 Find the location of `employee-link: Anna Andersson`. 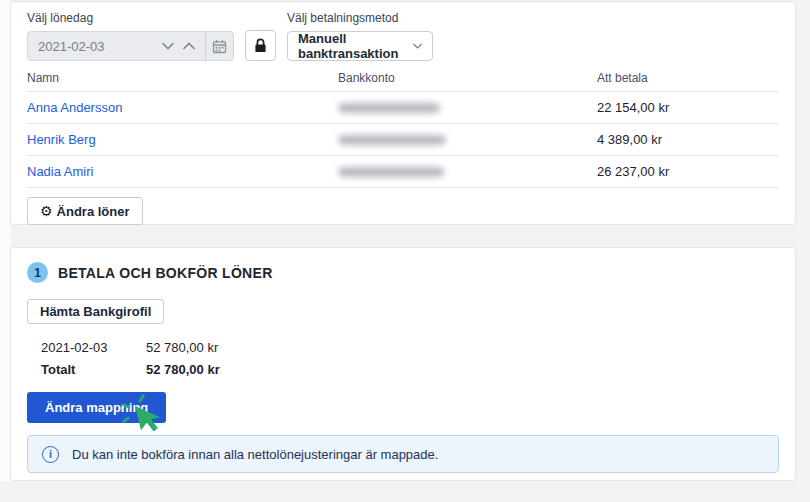

employee-link: Anna Andersson is located at coordinates (74, 108).